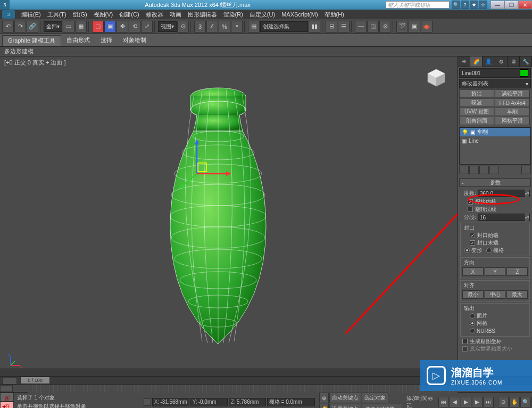 This screenshot has width=532, height=408. What do you see at coordinates (331, 27) in the screenshot?
I see `align-icon: ⊟` at bounding box center [331, 27].